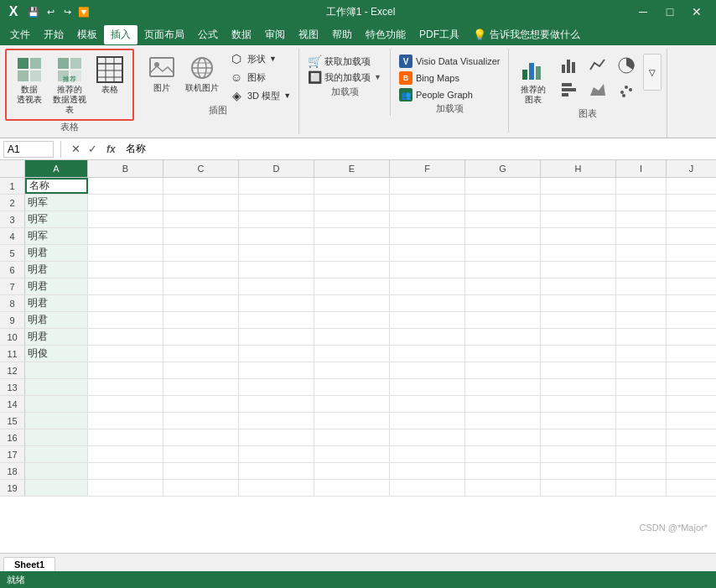  Describe the element at coordinates (277, 186) in the screenshot. I see `cell-1-D` at that location.